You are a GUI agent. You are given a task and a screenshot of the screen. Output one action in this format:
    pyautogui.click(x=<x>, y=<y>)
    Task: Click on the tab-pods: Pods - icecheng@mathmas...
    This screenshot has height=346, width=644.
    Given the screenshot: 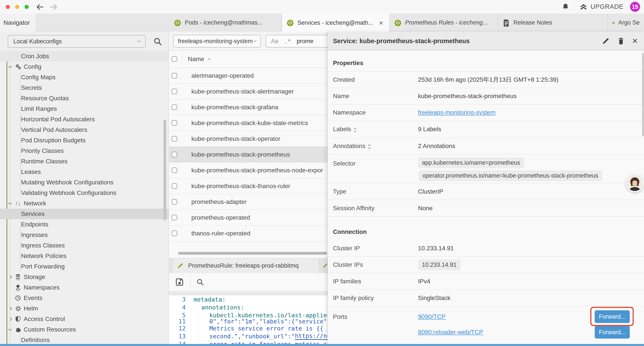 What is the action you would take?
    pyautogui.click(x=226, y=22)
    